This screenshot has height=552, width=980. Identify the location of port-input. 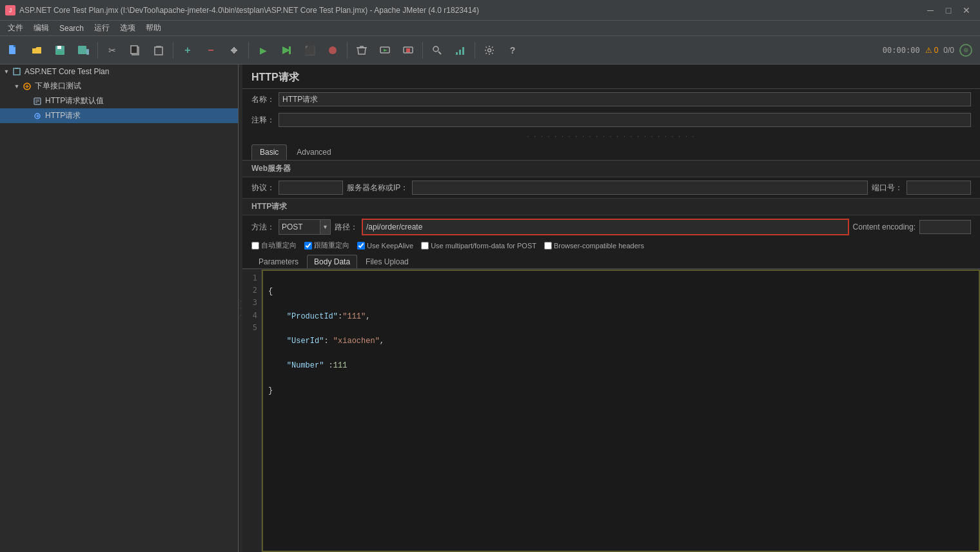
(939, 188).